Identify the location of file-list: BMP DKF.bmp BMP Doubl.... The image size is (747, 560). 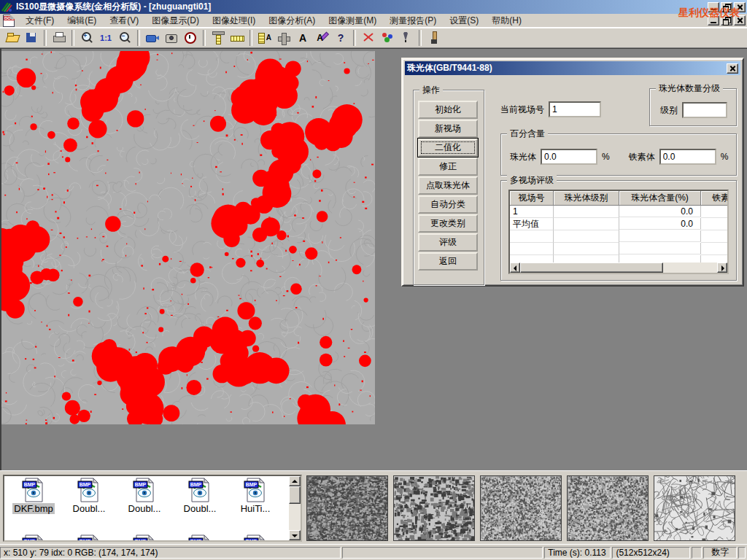
(152, 508).